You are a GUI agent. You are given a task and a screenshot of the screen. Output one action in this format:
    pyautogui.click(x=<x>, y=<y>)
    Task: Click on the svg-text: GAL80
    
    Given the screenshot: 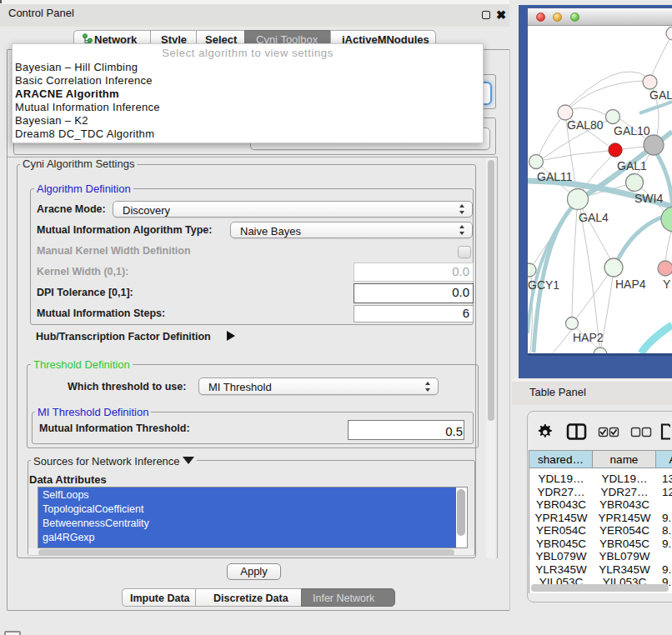 What is the action you would take?
    pyautogui.click(x=585, y=125)
    